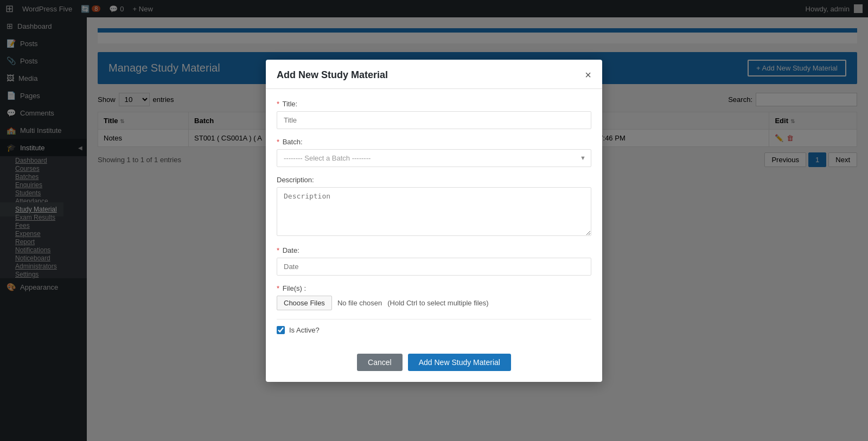 The height and width of the screenshot is (441, 868). What do you see at coordinates (332, 75) in the screenshot?
I see `modal-title: Add New Study Material` at bounding box center [332, 75].